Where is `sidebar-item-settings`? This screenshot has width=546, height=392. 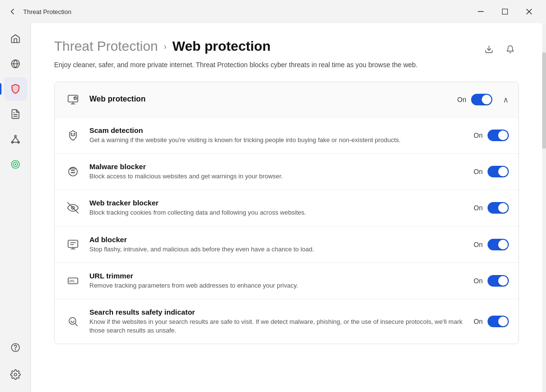 sidebar-item-settings is located at coordinates (15, 375).